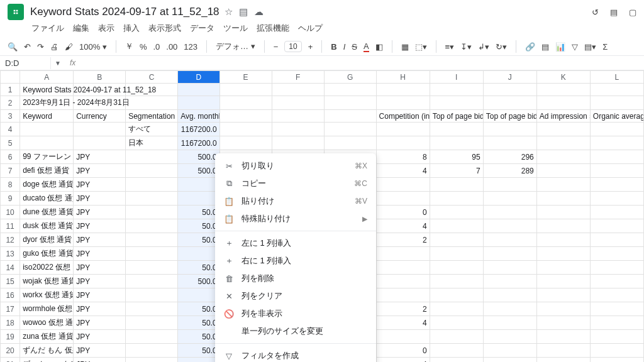  Describe the element at coordinates (614, 13) in the screenshot. I see `comments-icon: ▤` at that location.